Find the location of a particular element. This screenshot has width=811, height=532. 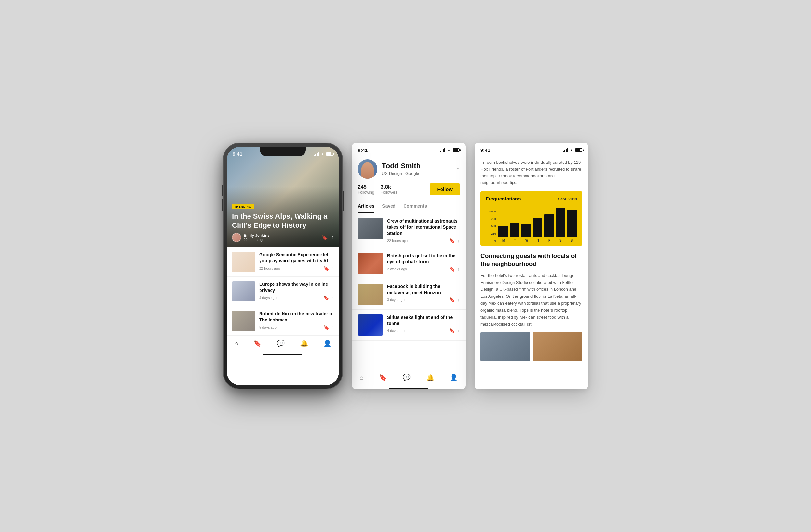

chart-x-labels: M T W T F S S is located at coordinates (538, 241).